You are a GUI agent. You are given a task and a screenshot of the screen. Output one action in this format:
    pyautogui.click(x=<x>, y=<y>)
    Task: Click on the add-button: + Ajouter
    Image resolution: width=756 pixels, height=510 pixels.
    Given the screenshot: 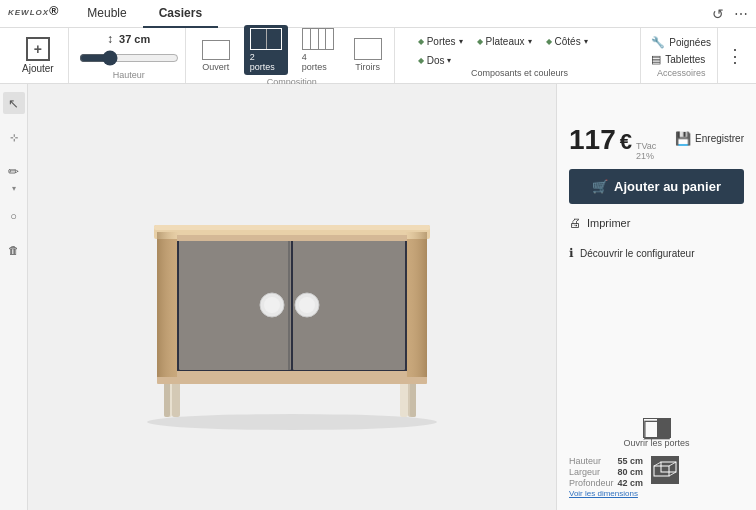 What is the action you would take?
    pyautogui.click(x=38, y=56)
    